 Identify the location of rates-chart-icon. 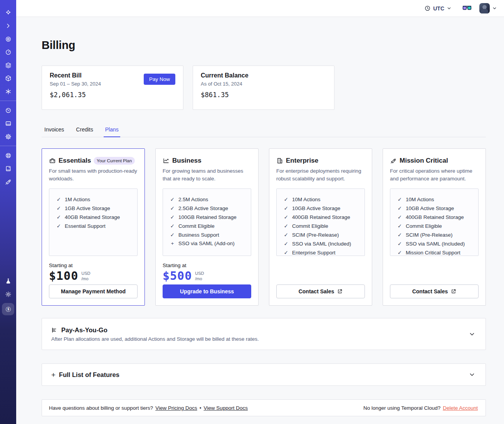
(55, 330).